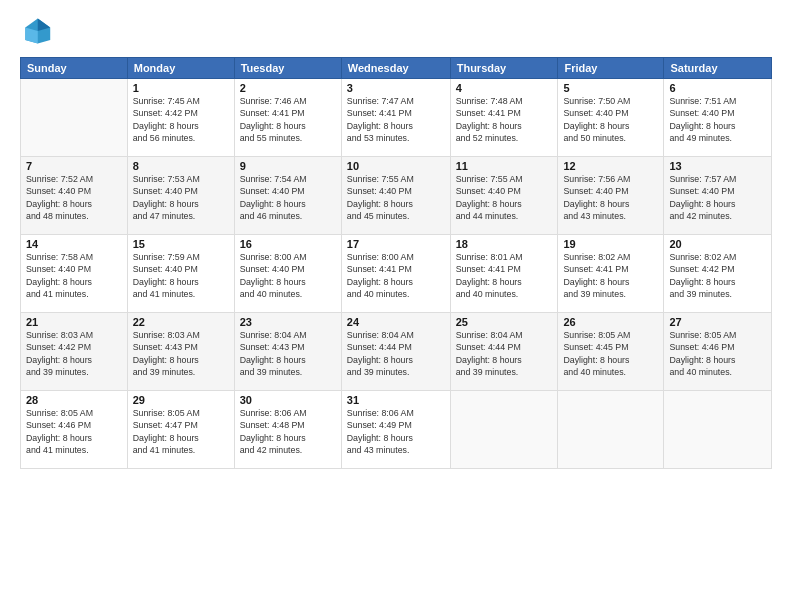 The width and height of the screenshot is (792, 612). What do you see at coordinates (718, 118) in the screenshot?
I see `calendar-day-cell: 6Sunrise: 7:51 AM Sunset: 4:40 PM Daylig…` at bounding box center [718, 118].